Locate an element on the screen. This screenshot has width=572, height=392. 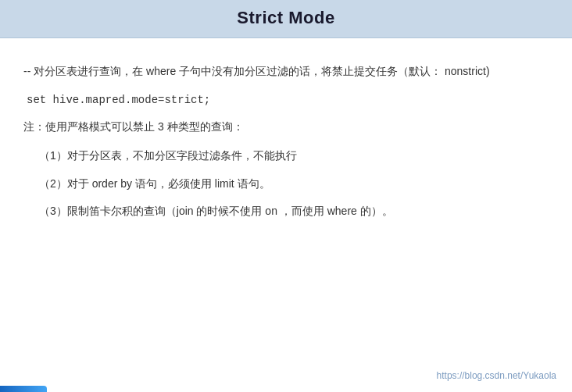
list-item: （2）对于 order by 语句，必须使用 limit 语句。 is located at coordinates (282, 184).